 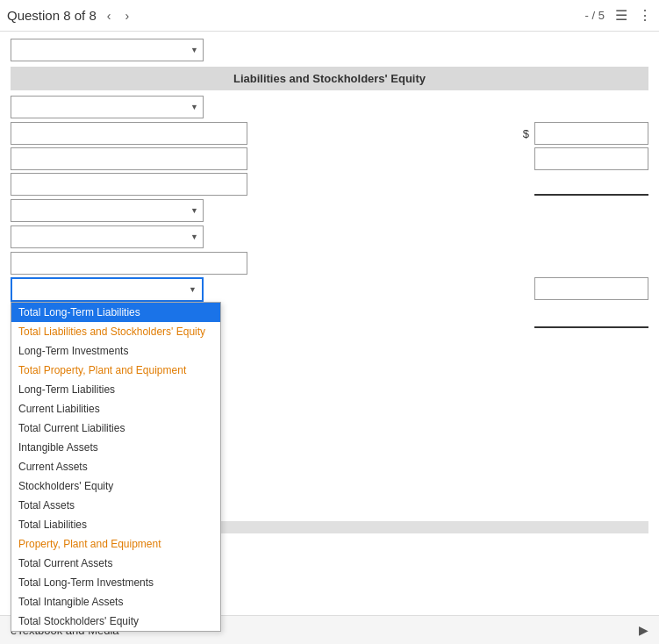 I want to click on dropdown-list-item: Total Liabilities and Stockholders' Equi…, so click(x=116, y=332).